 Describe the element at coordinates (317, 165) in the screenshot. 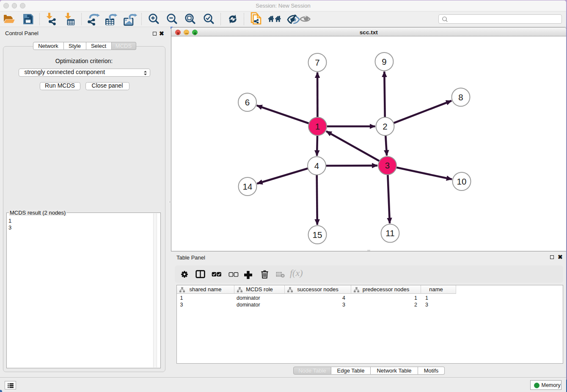

I see `svg-text: 4` at that location.